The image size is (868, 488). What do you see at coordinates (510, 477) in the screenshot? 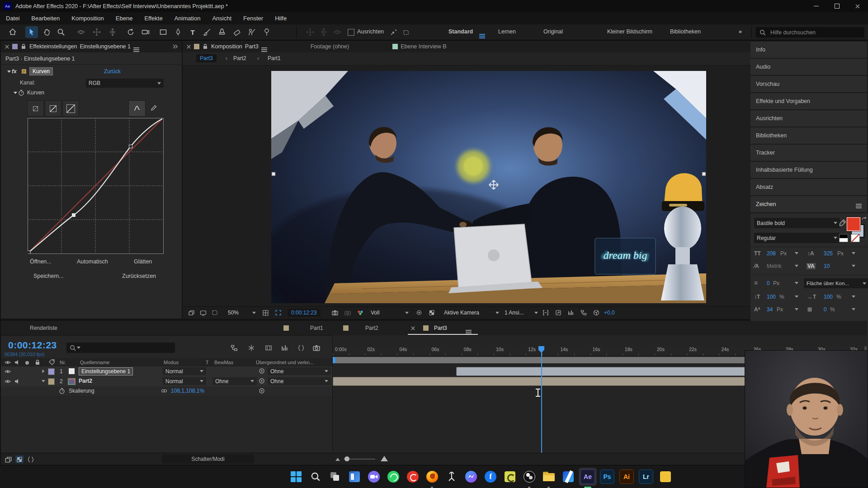
I see `screenshot-tool-icon` at bounding box center [510, 477].